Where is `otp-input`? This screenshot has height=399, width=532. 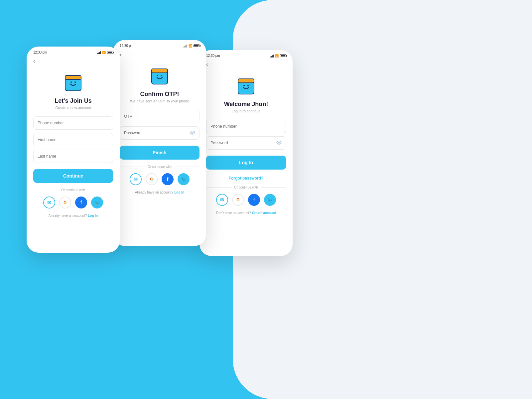
otp-input is located at coordinates (160, 116).